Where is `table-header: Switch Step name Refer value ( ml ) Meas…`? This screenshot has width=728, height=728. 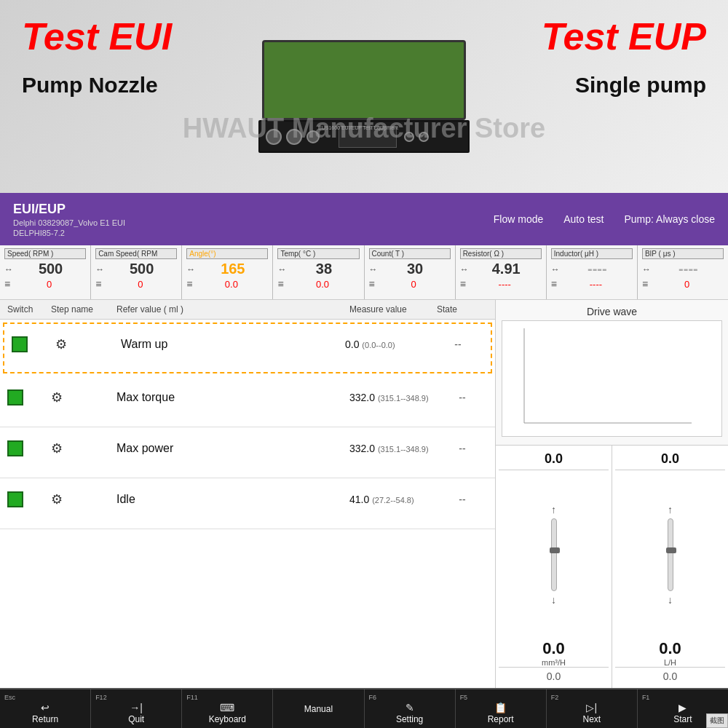 table-header: Switch Step name Refer value ( ml ) Meas… is located at coordinates (248, 310).